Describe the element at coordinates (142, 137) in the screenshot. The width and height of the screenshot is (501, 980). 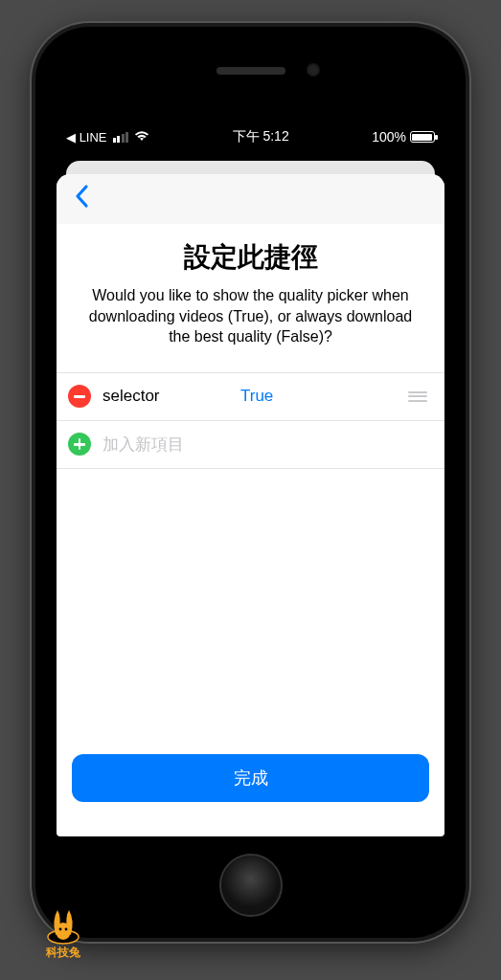
I see `wifi-icon` at that location.